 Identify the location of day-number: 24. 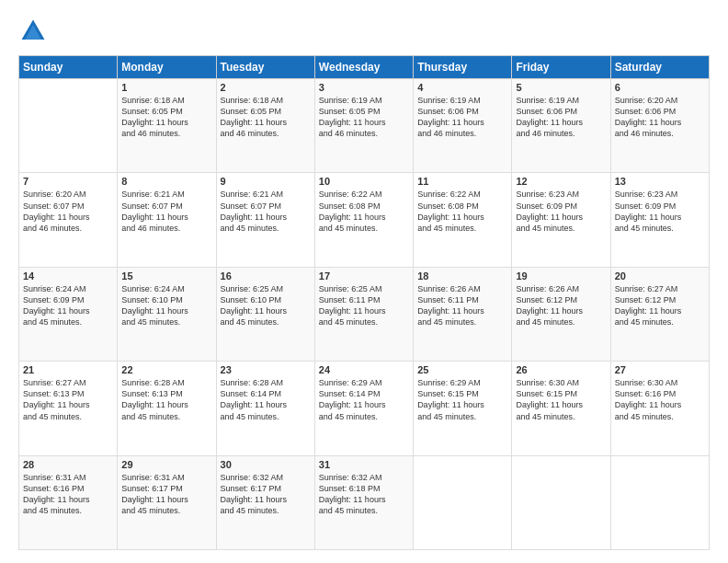
(364, 370).